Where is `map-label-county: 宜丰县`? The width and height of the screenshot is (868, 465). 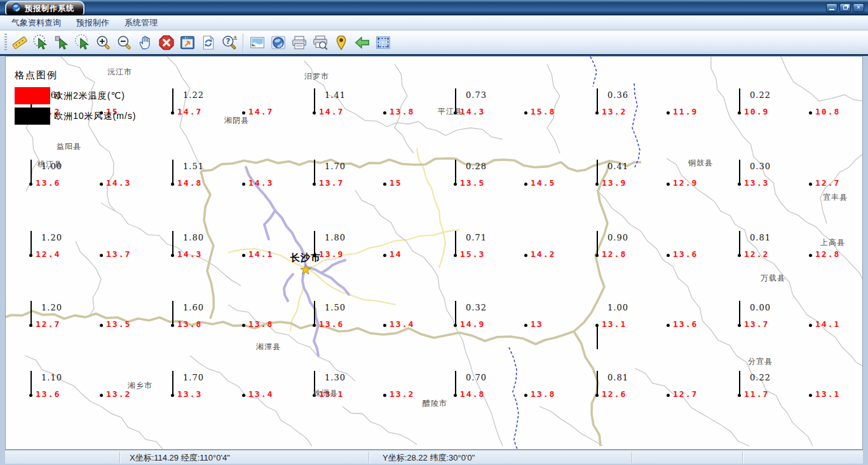 map-label-county: 宜丰县 is located at coordinates (835, 197).